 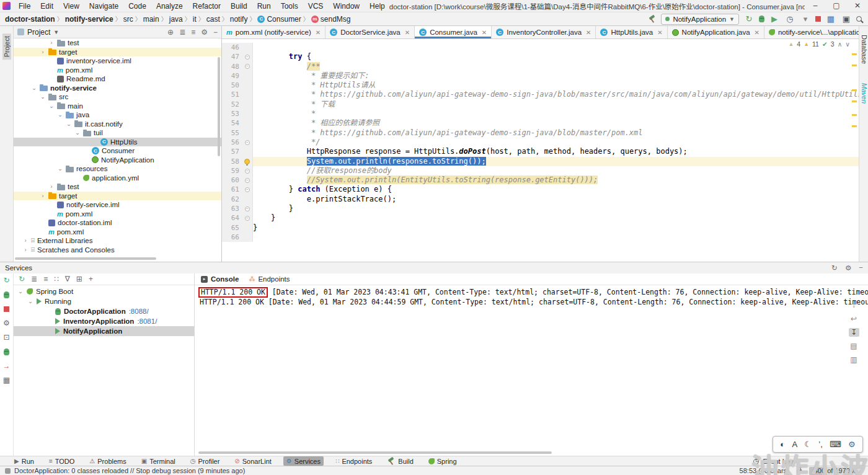 What do you see at coordinates (854, 319) in the screenshot?
I see `soft-wrap-icon: ↩` at bounding box center [854, 319].